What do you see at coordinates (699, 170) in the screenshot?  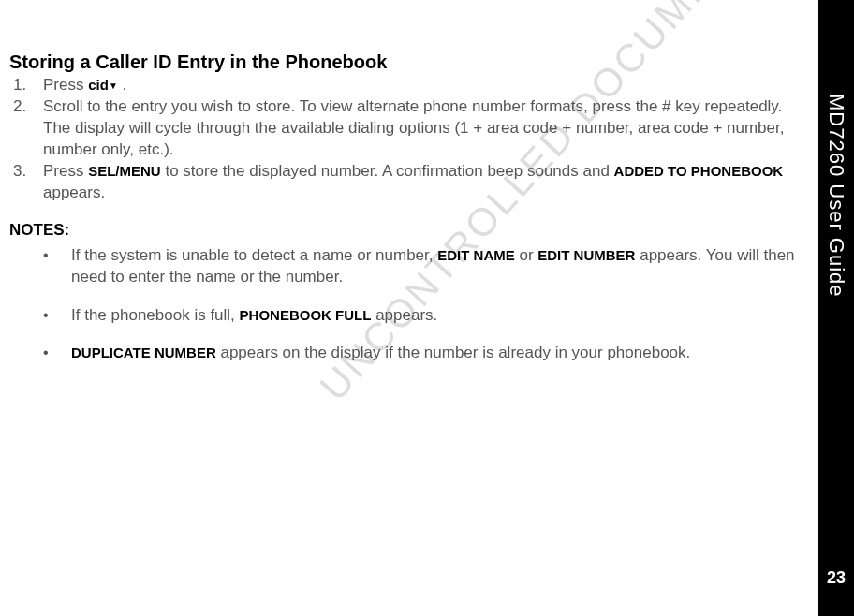 I see `added-phonebook-label: ADDED TO PHONEBOOK` at bounding box center [699, 170].